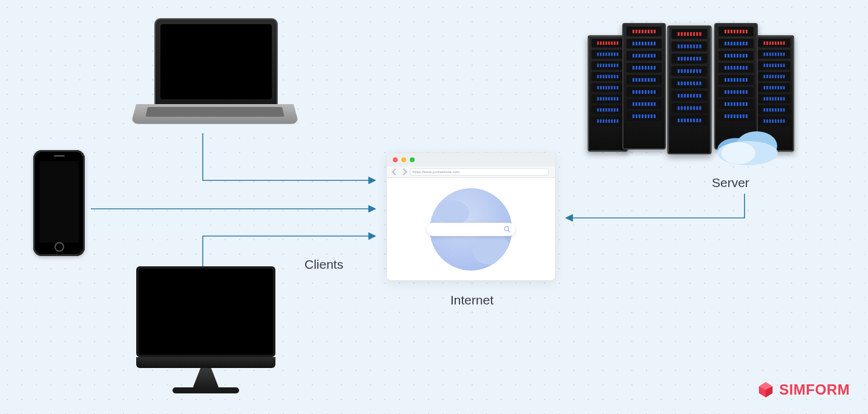 The height and width of the screenshot is (414, 868). I want to click on arrow-monitor-to-internet, so click(289, 251).